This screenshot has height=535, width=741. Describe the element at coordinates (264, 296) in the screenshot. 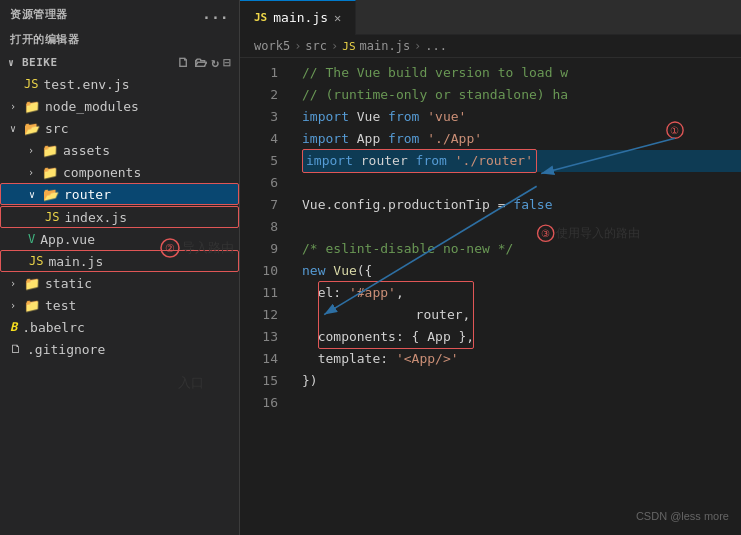

I see `line-numbers: 1 2 3 4 5 6 7 8 9 10 11 12 13 14 15 16` at that location.